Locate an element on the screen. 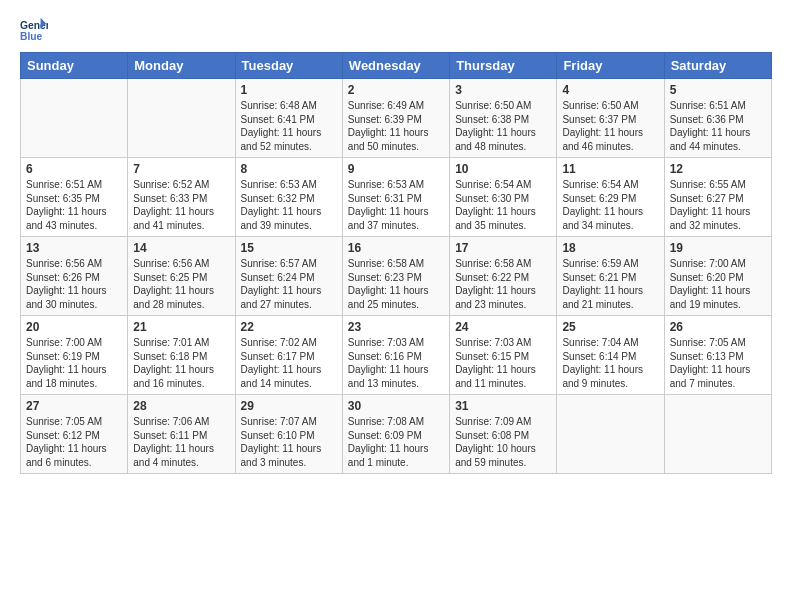 This screenshot has width=792, height=612. week-row-3: 13Sunrise: 6:56 AMSunset: 6:26 PMDayligh… is located at coordinates (396, 276).